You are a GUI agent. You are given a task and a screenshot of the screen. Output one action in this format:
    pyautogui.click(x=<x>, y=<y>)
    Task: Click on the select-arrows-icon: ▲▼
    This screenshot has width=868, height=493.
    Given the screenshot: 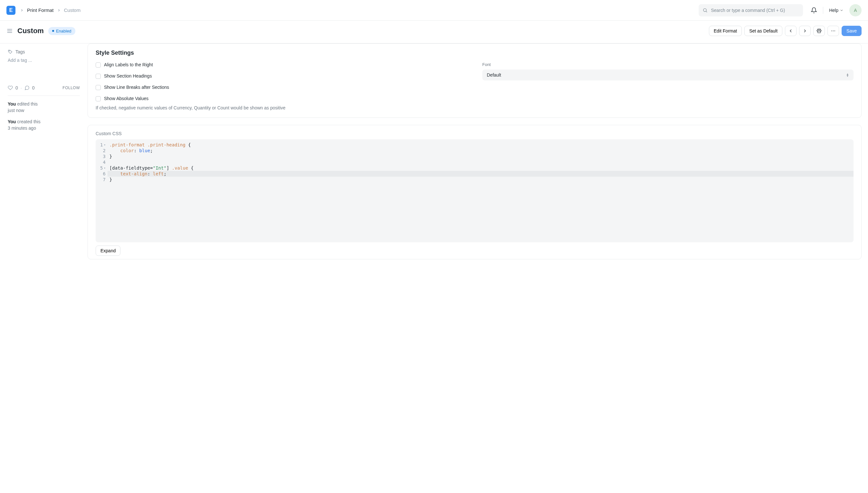 What is the action you would take?
    pyautogui.click(x=847, y=75)
    